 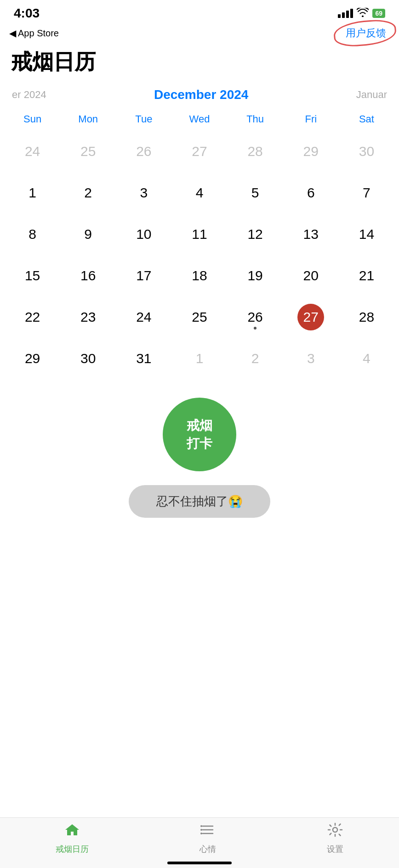 I want to click on calendar-day: 10, so click(x=143, y=234).